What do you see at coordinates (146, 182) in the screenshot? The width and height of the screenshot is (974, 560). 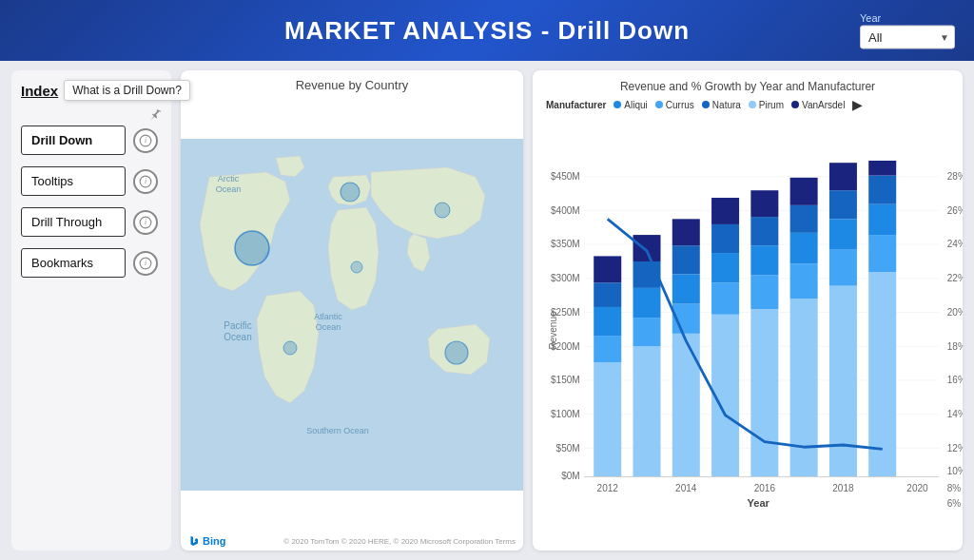 I see `tooltips-info-icon: i` at bounding box center [146, 182].